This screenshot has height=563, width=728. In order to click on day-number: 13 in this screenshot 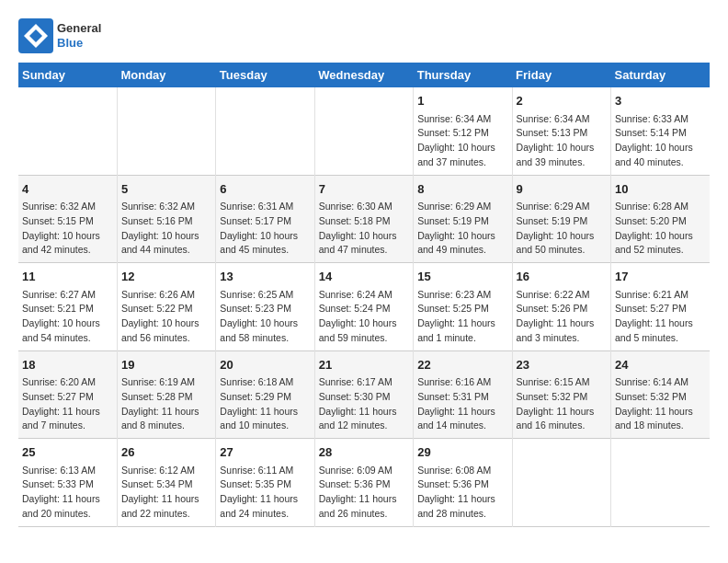, I will do `click(265, 277)`.